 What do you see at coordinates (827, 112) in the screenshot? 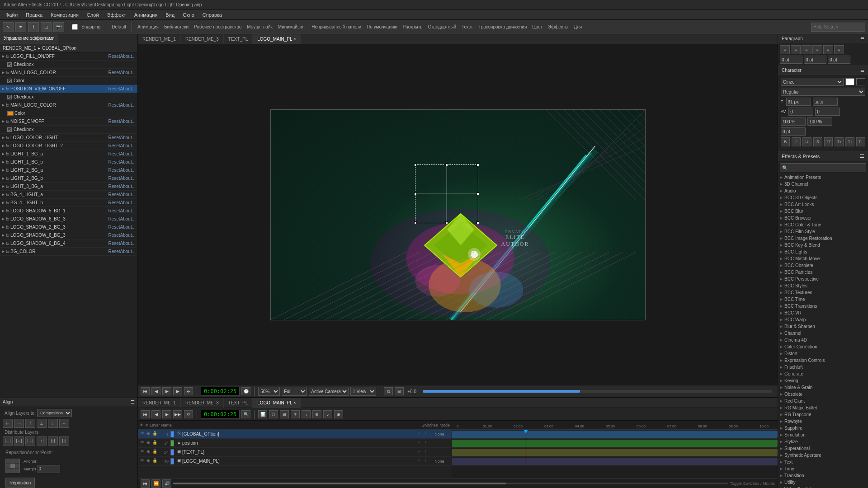
I see `kerning-input` at bounding box center [827, 112].